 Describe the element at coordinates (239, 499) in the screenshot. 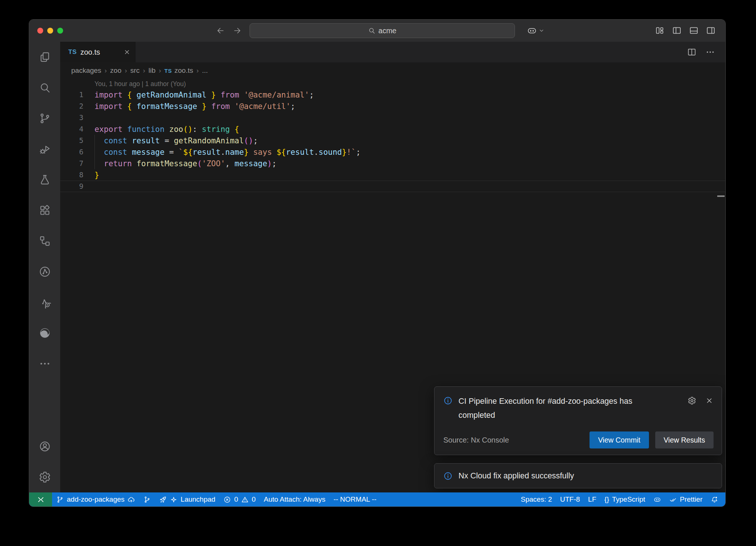

I see `status-item-problems: 00` at that location.